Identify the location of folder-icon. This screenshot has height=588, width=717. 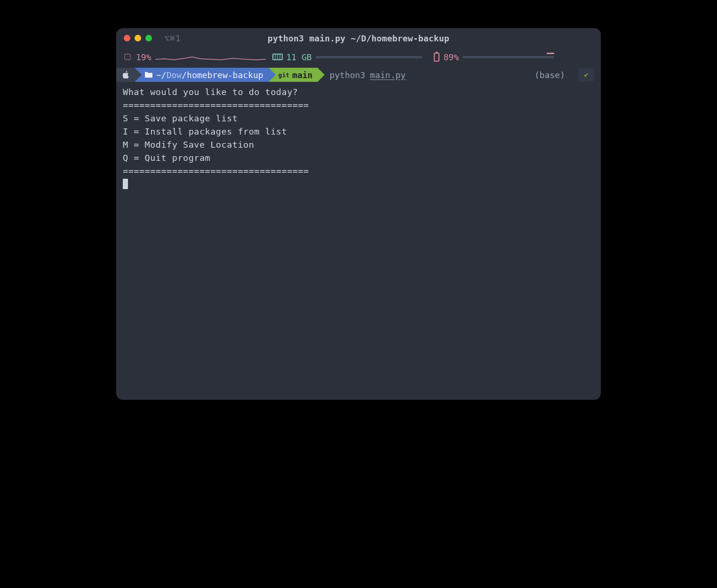
(149, 75).